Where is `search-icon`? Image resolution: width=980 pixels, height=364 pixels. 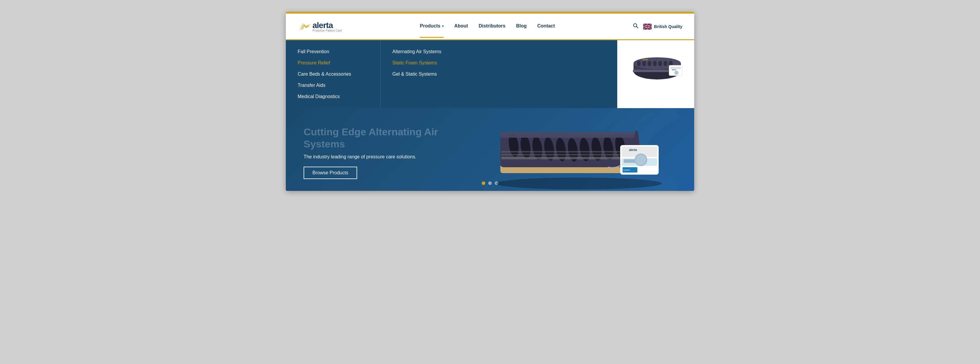
search-icon is located at coordinates (635, 26).